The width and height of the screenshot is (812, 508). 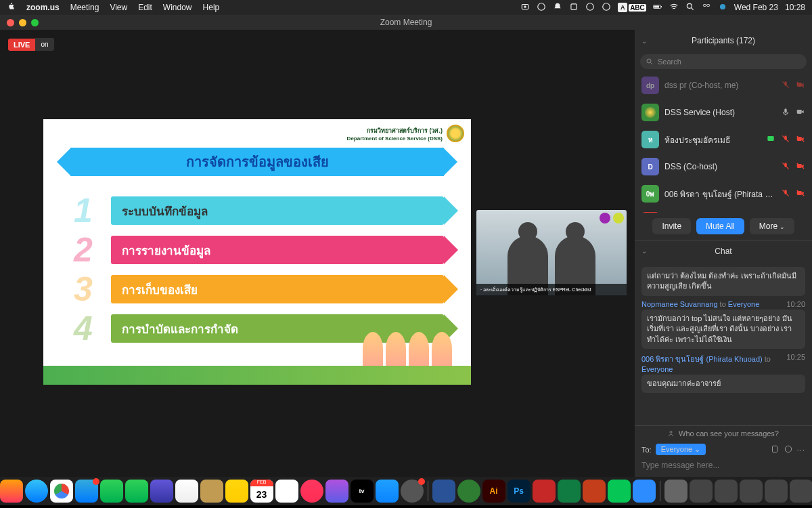 I want to click on cc-icon, so click(x=590, y=8).